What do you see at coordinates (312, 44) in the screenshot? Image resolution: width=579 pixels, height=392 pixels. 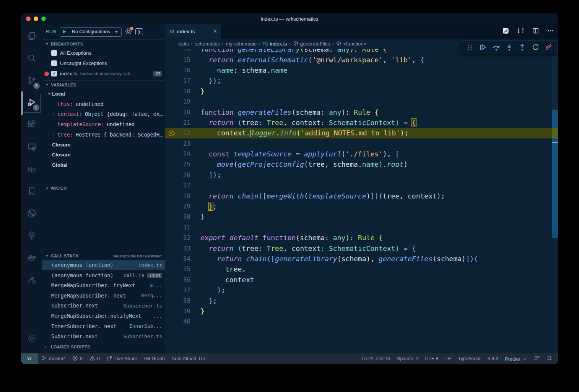 I see `breadcrumb-item: generateFiles` at bounding box center [312, 44].